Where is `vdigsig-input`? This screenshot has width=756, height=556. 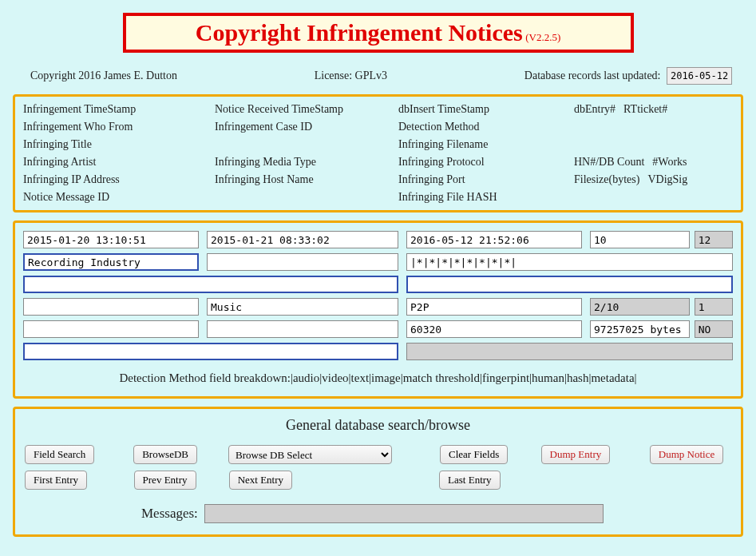
vdigsig-input is located at coordinates (714, 329).